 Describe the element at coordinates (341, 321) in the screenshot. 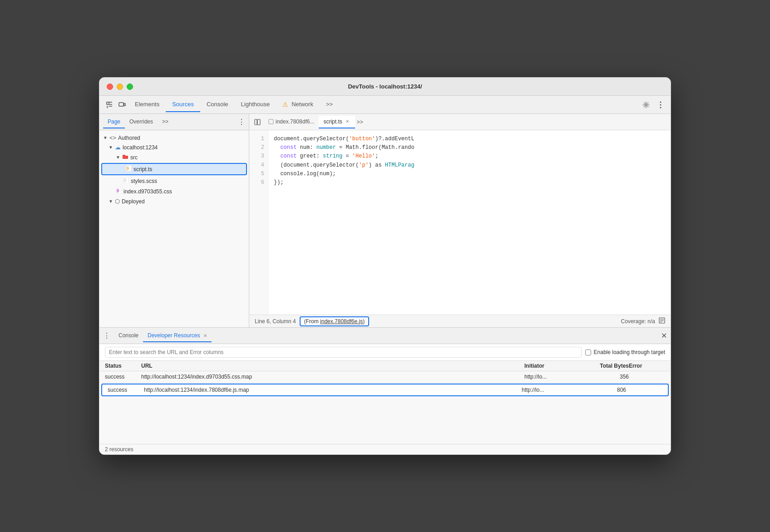

I see `source-map-link: index.7808df6e.js` at that location.